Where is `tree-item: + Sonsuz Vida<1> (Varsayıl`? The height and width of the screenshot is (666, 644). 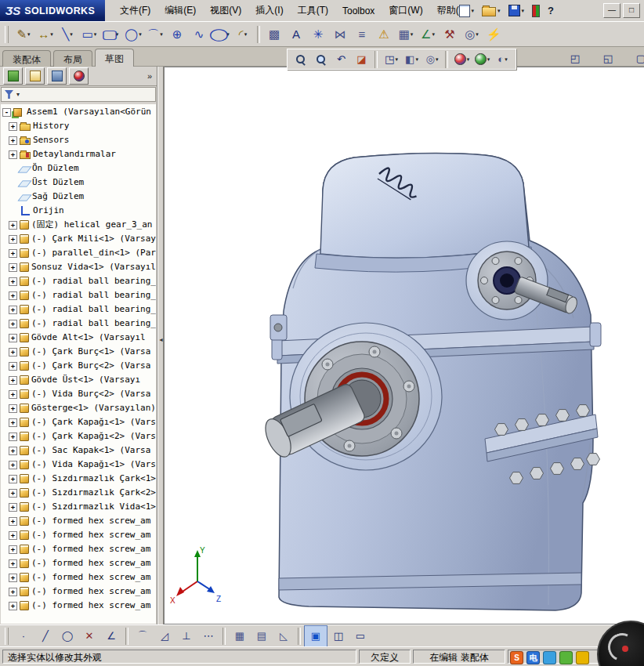
tree-item: + Sonsuz Vida<1> (Varsayıl is located at coordinates (78, 267).